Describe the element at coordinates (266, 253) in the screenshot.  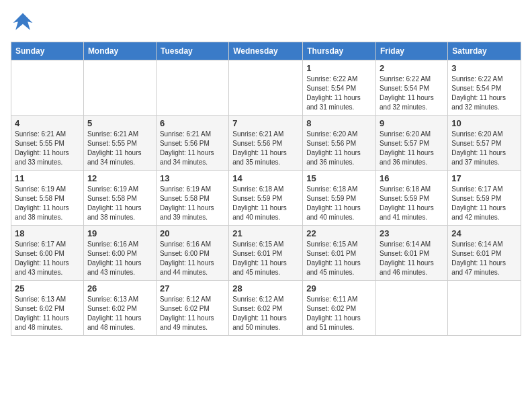
I see `calendar-week-3: 18Sunrise: 6:17 AM Sunset: 6:00 PM Dayli…` at that location.